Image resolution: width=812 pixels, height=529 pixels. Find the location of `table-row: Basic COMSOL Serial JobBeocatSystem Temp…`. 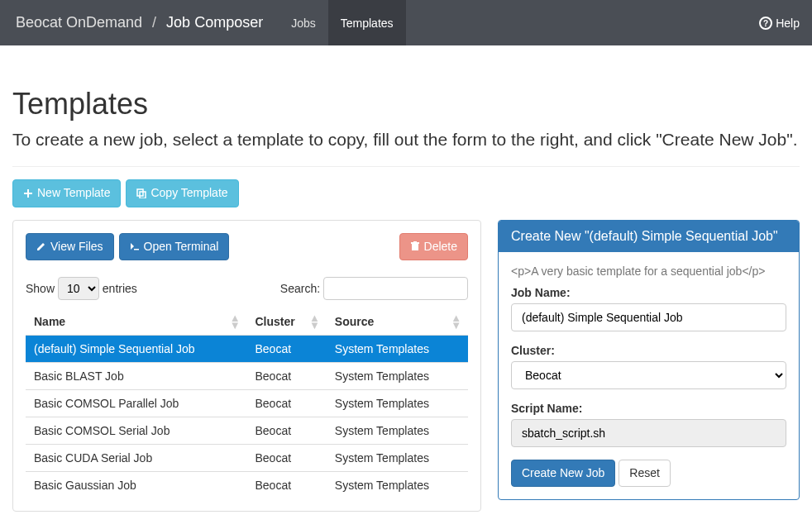

table-row: Basic COMSOL Serial JobBeocatSystem Temp… is located at coordinates (246, 431).